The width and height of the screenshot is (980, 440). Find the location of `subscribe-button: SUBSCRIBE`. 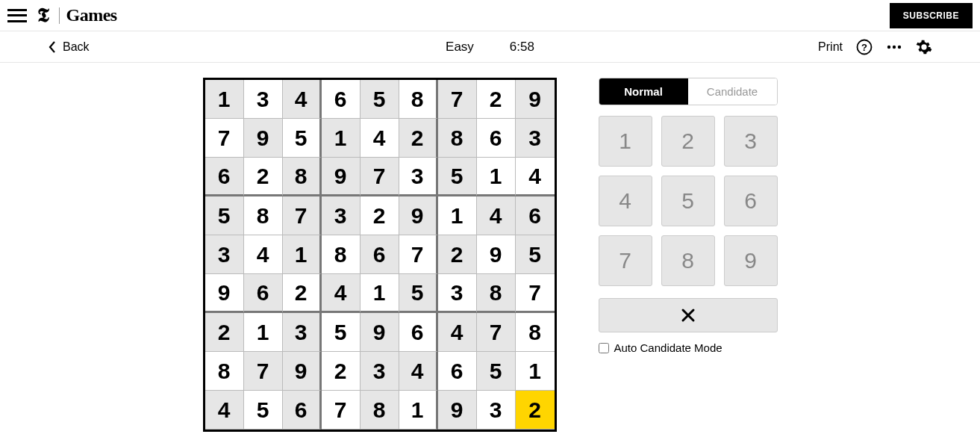

subscribe-button: SUBSCRIBE is located at coordinates (931, 16).